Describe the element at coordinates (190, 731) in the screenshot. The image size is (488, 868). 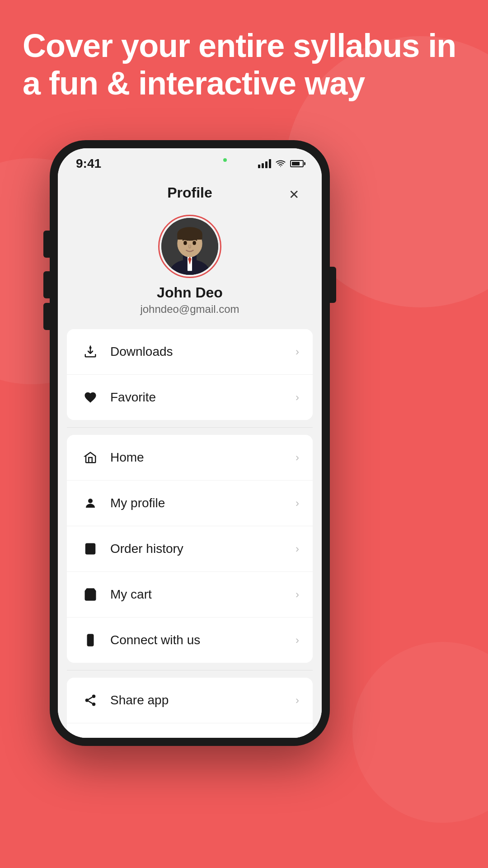
I see `menu-item-rate-us: Rate us ›` at that location.